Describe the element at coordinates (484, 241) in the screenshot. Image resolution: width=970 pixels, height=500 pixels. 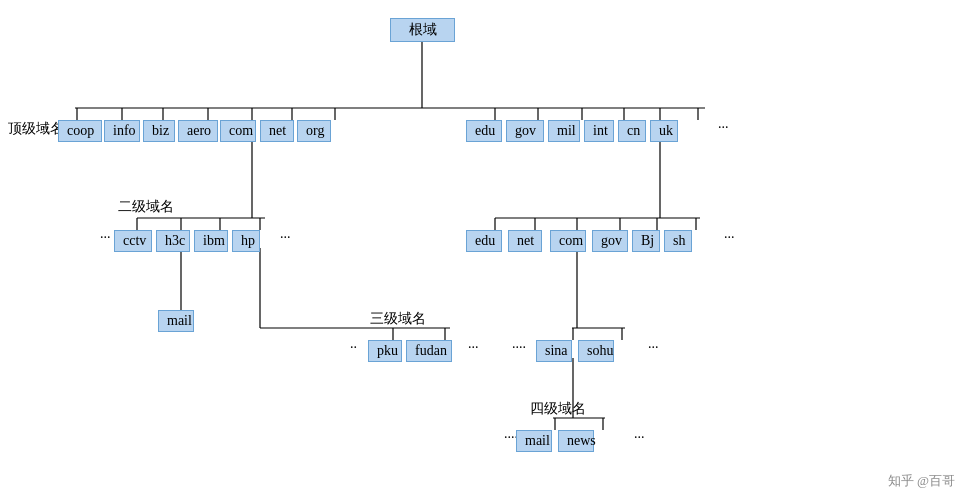
I see `sld-edu: edu` at that location.